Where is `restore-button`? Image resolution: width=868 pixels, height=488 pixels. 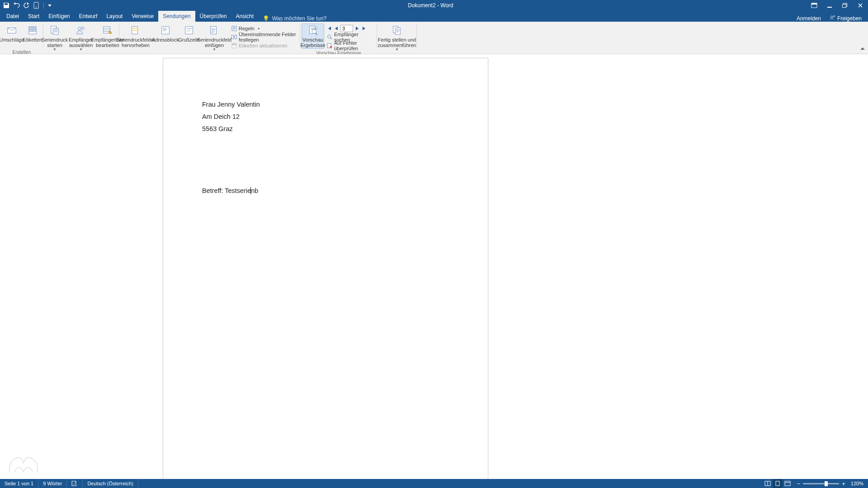 restore-button is located at coordinates (845, 5).